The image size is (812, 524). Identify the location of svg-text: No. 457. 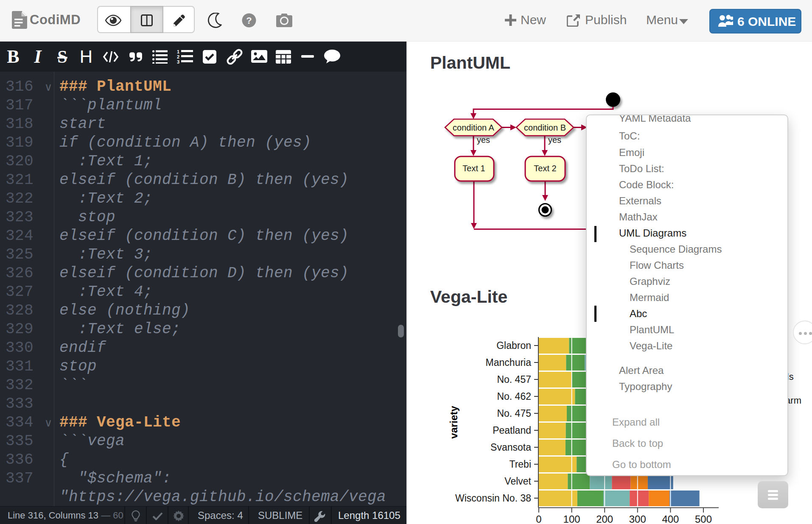
(514, 379).